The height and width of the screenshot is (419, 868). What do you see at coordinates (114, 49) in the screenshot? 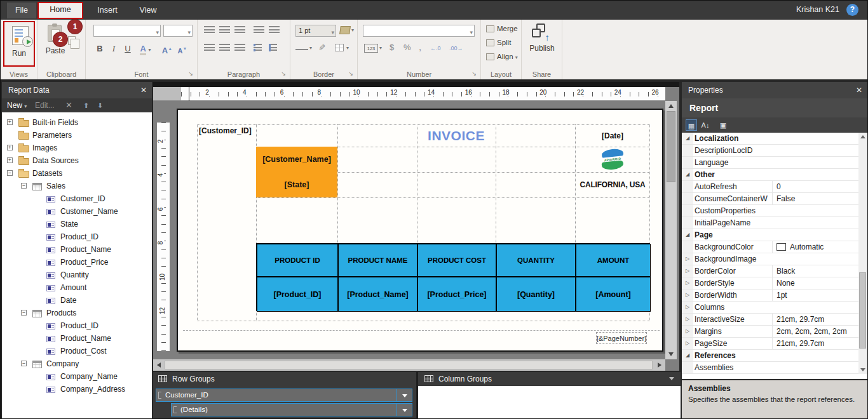
I see `italic-button: I` at bounding box center [114, 49].